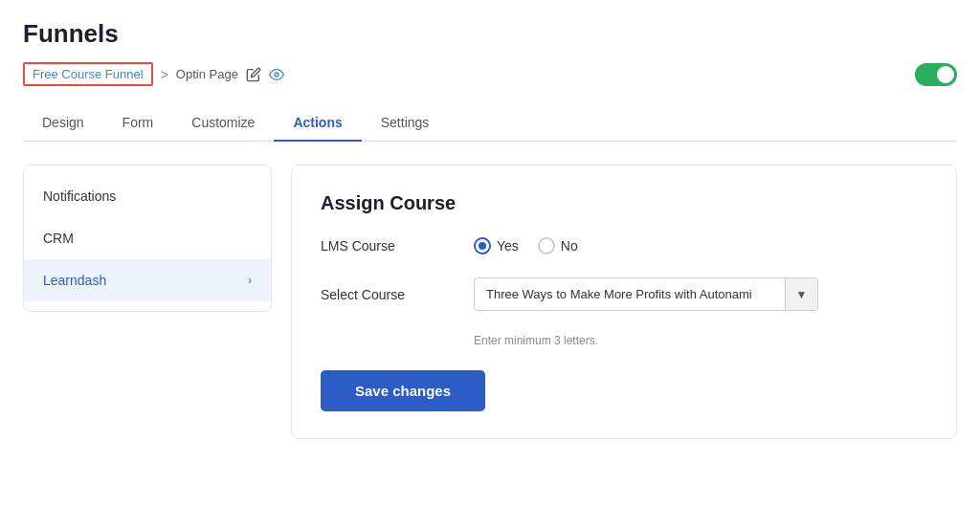 This screenshot has width=980, height=508. I want to click on select-course-row: Select Course Three Ways to Make More Pr…, so click(624, 295).